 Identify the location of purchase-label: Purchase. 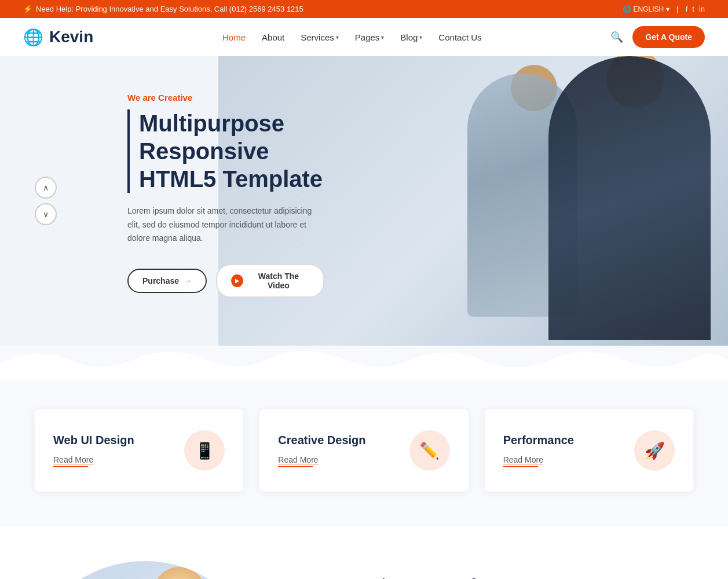
(161, 281).